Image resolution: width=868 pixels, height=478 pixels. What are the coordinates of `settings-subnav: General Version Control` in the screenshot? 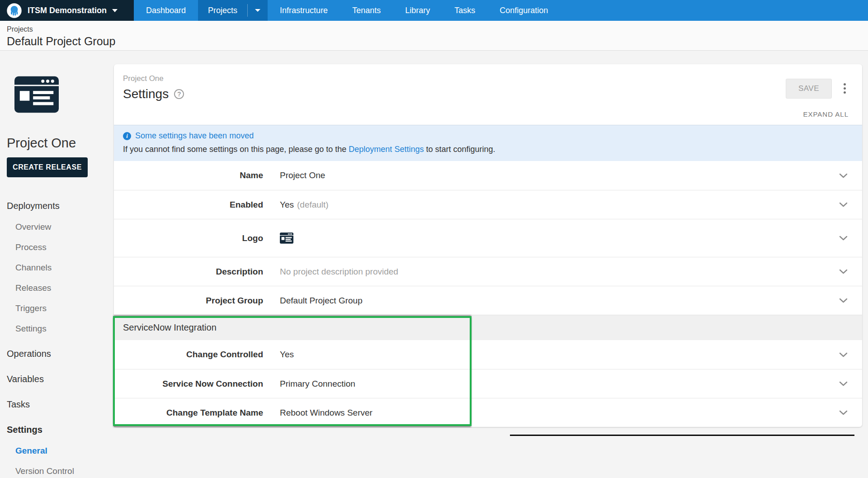 It's located at (61, 461).